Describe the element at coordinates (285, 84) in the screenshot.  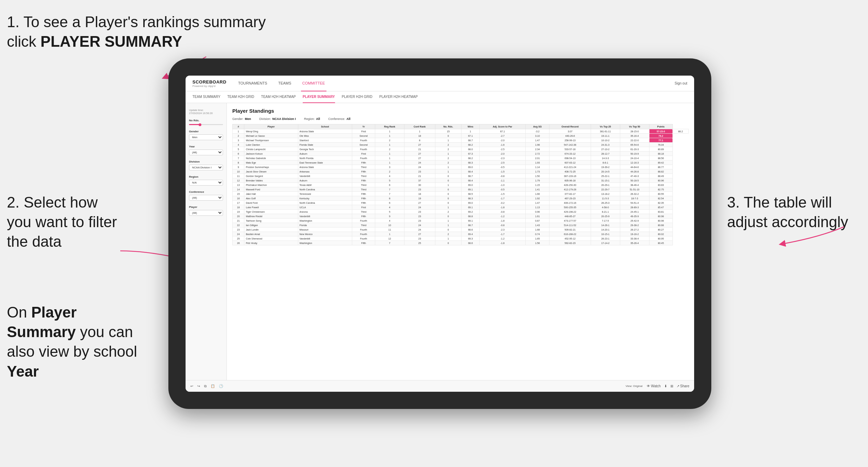
I see `nav-link-teams: TEAMS` at that location.